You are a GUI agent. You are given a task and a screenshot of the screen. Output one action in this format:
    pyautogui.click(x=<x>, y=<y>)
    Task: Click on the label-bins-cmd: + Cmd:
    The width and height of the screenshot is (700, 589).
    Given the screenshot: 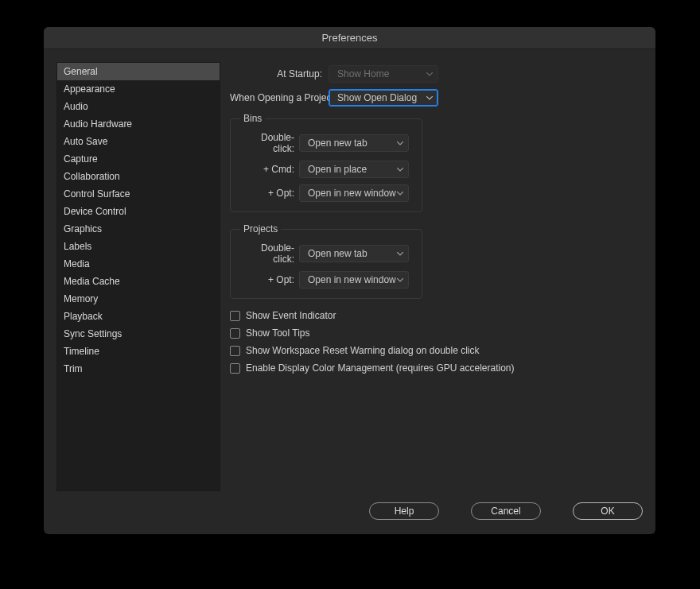 What is the action you would take?
    pyautogui.click(x=270, y=169)
    